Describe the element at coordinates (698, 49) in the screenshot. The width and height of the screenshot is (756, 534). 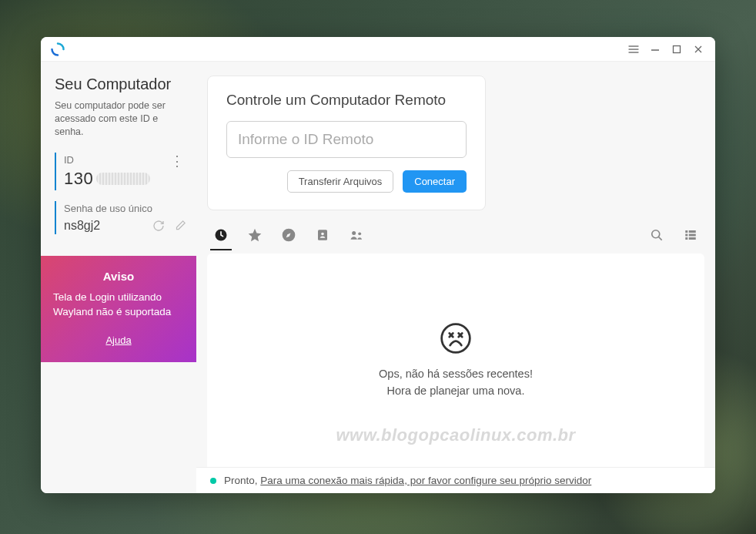
I see `close-button` at that location.